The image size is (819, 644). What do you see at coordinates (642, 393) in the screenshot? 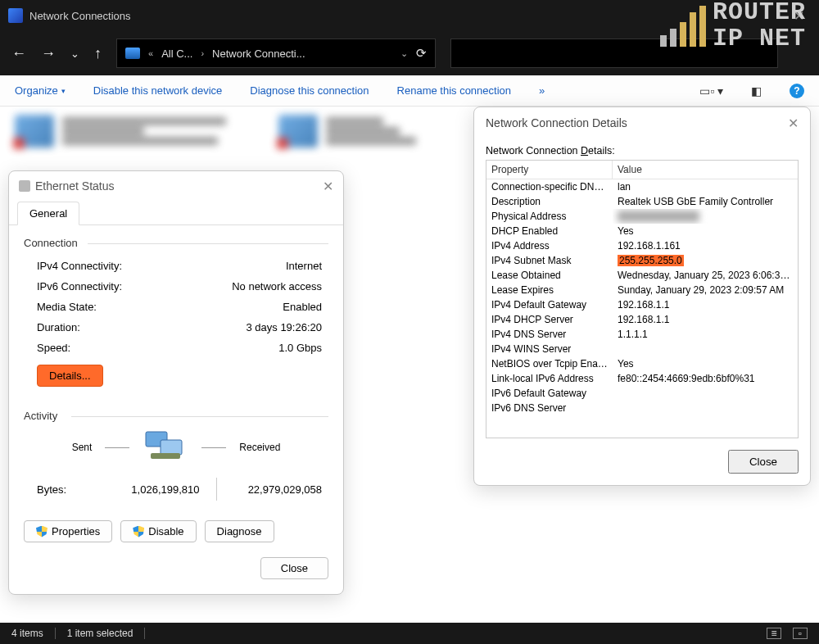
I see `table-row: IPv6 Default Gateway` at bounding box center [642, 393].